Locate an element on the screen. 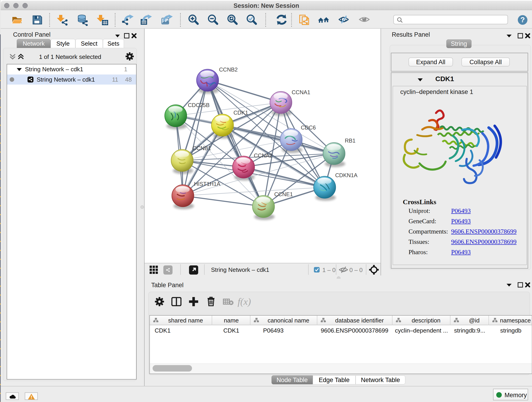 The width and height of the screenshot is (532, 402). svg-text: CCNA2 is located at coordinates (263, 155).